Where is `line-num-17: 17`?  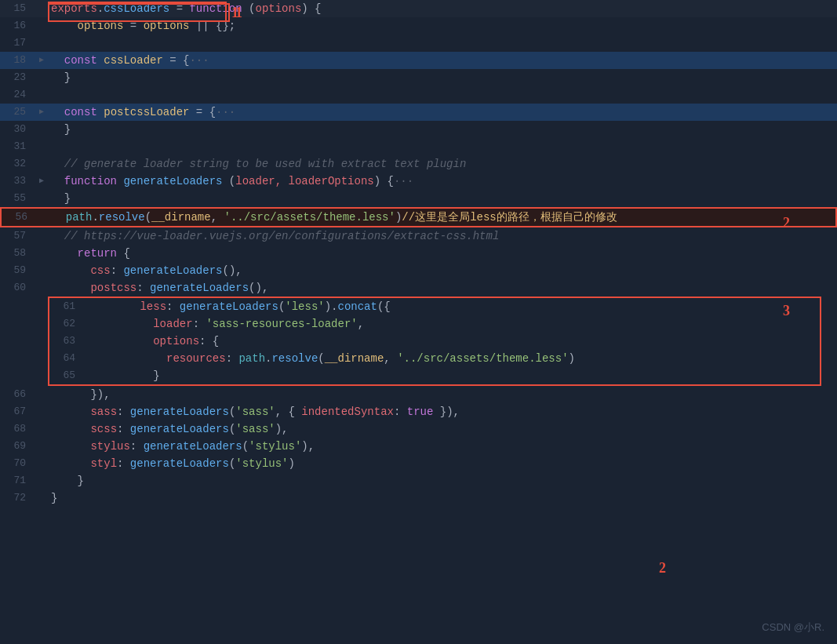 line-num-17: 17 is located at coordinates (17, 43).